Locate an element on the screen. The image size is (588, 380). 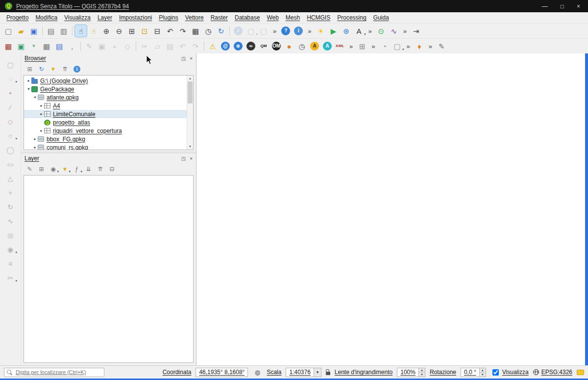
scroll-up-icon: ▲ is located at coordinates (190, 78).